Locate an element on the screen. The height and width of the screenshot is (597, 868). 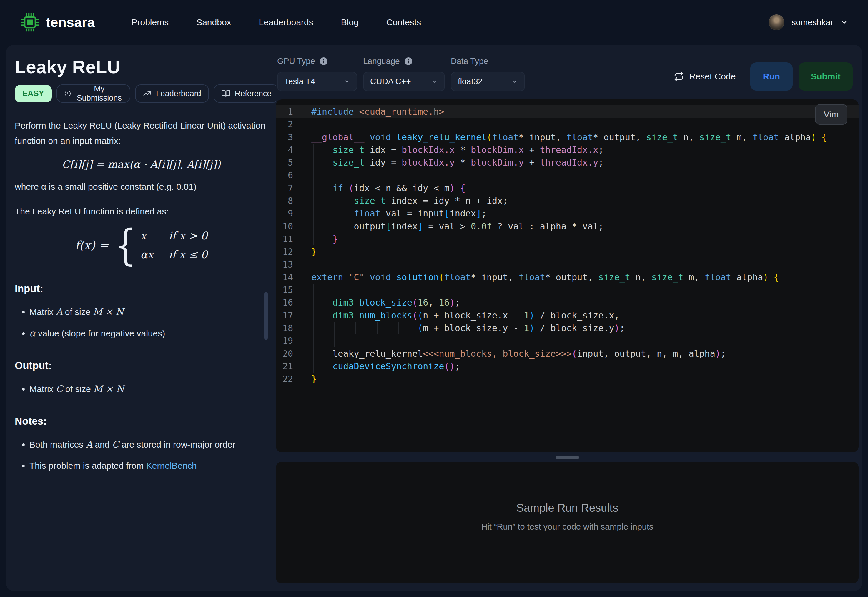
list-item: Matrix C of size M × N is located at coordinates (149, 389).